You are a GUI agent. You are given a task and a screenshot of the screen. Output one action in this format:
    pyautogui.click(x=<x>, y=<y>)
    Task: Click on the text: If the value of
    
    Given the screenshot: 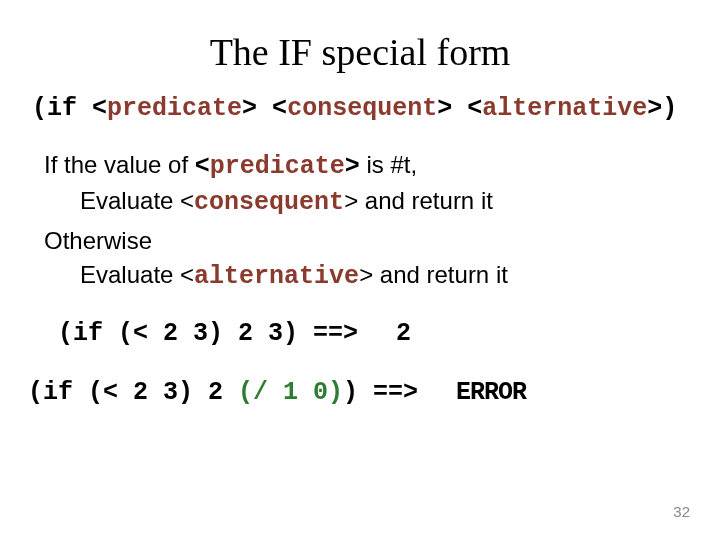 What is the action you would take?
    pyautogui.click(x=120, y=164)
    